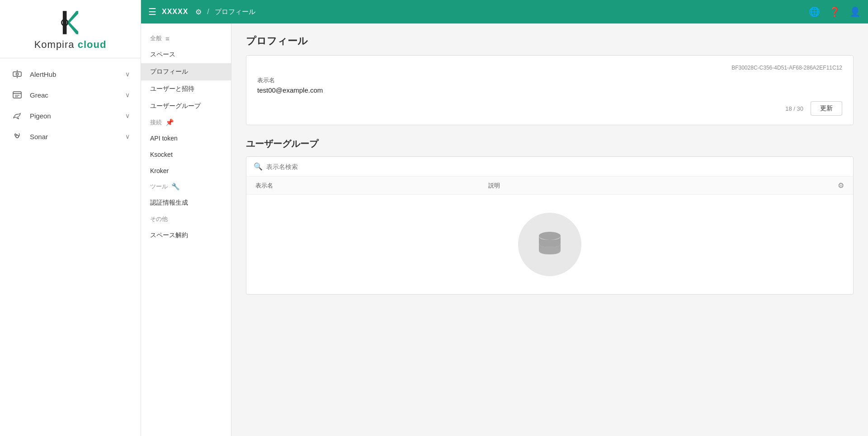  I want to click on section-header-tools: ツール 🔧, so click(186, 187).